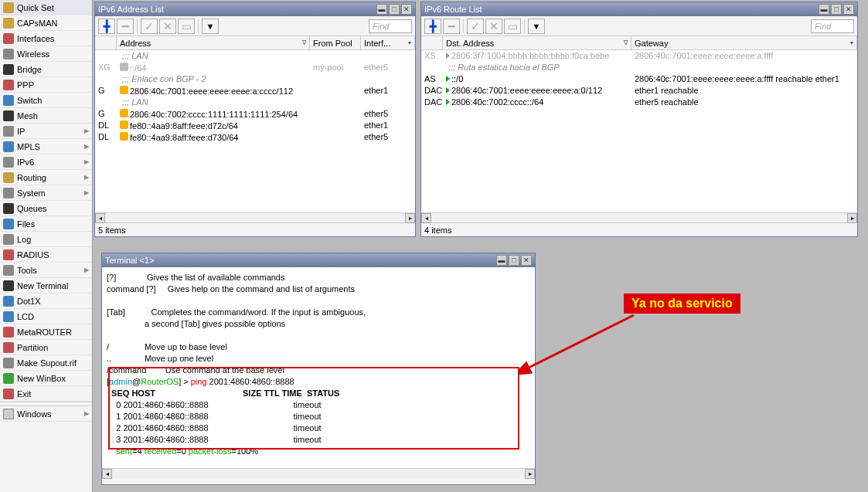 This screenshot has width=868, height=492. What do you see at coordinates (34, 414) in the screenshot?
I see `sidebar-item-label: Windows` at bounding box center [34, 414].